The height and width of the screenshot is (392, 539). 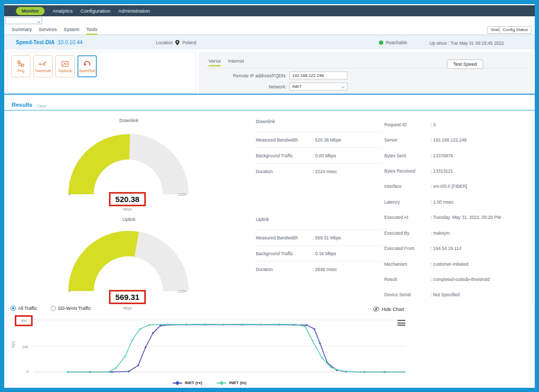 What do you see at coordinates (127, 209) in the screenshot?
I see `downlink-unit: Mbps` at bounding box center [127, 209].